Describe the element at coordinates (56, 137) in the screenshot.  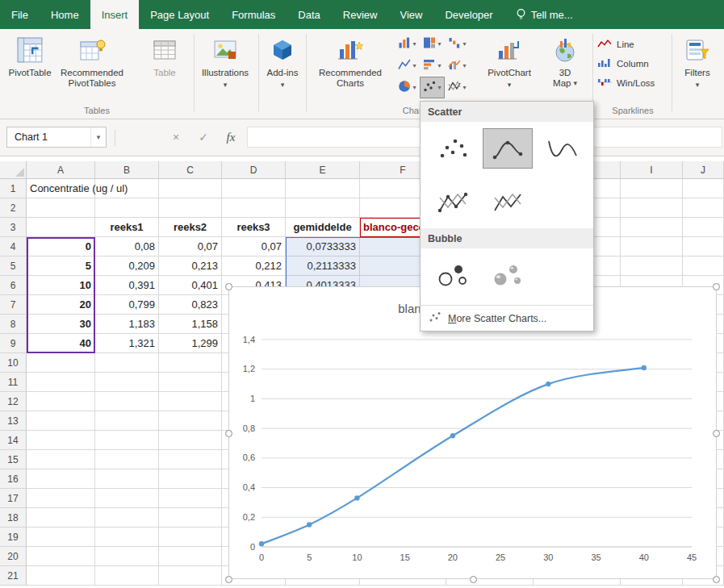
I see `name-box: Chart 1 ▾` at that location.